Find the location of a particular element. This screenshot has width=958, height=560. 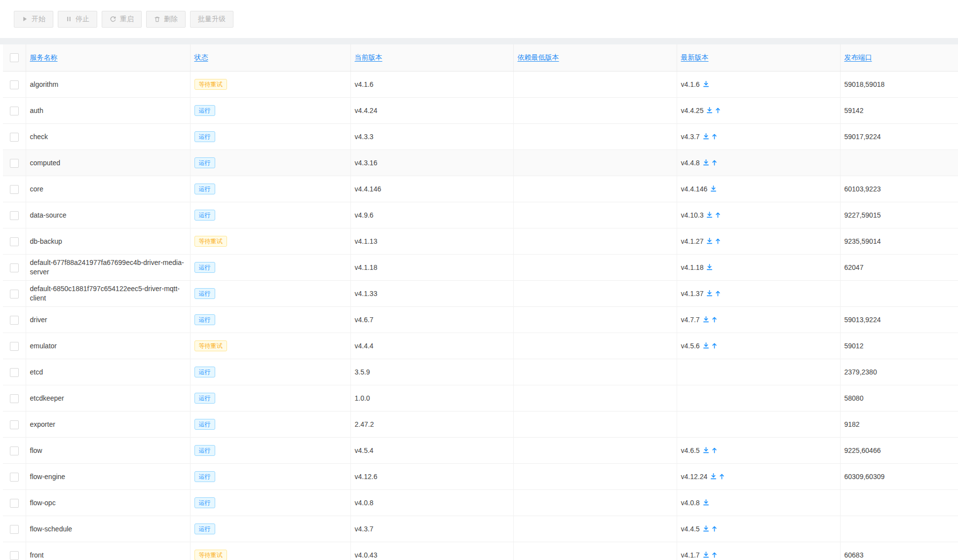

column-header-service-name: 服务名称 is located at coordinates (108, 58).